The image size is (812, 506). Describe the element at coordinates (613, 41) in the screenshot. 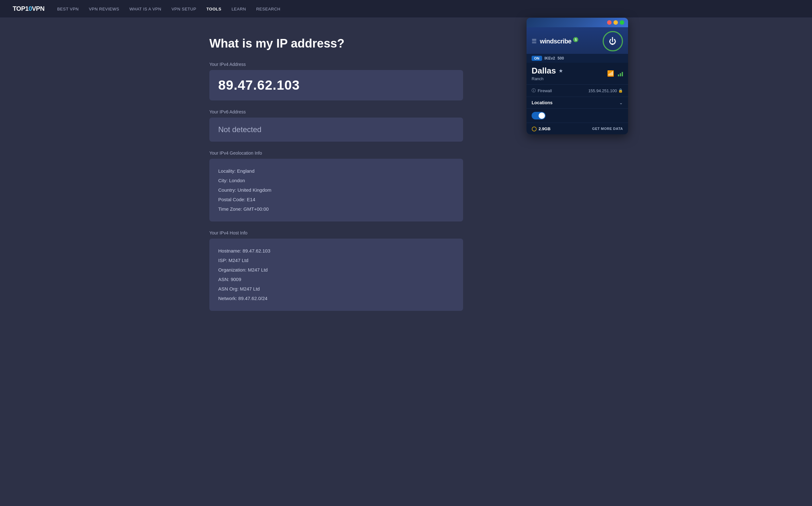

I see `power-button: ⏻` at that location.